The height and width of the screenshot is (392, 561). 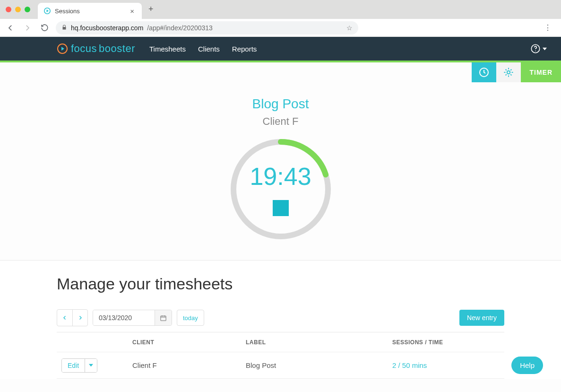 I want to click on session-title: Blog Post, so click(x=281, y=104).